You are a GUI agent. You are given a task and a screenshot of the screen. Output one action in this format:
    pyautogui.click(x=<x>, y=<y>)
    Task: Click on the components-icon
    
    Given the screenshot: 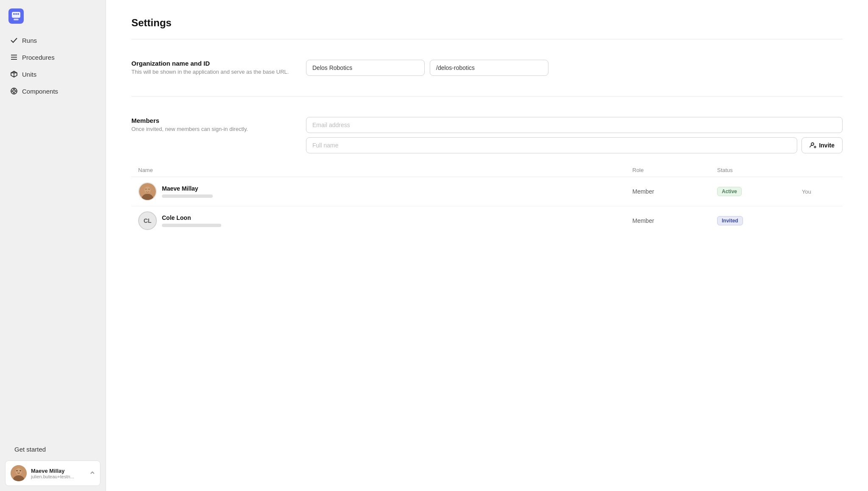 What is the action you would take?
    pyautogui.click(x=14, y=91)
    